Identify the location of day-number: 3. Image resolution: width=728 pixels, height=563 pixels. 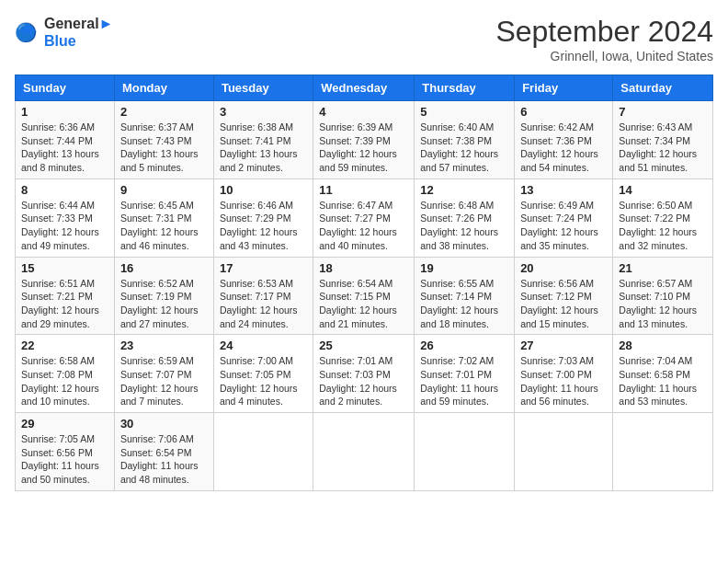
(263, 112).